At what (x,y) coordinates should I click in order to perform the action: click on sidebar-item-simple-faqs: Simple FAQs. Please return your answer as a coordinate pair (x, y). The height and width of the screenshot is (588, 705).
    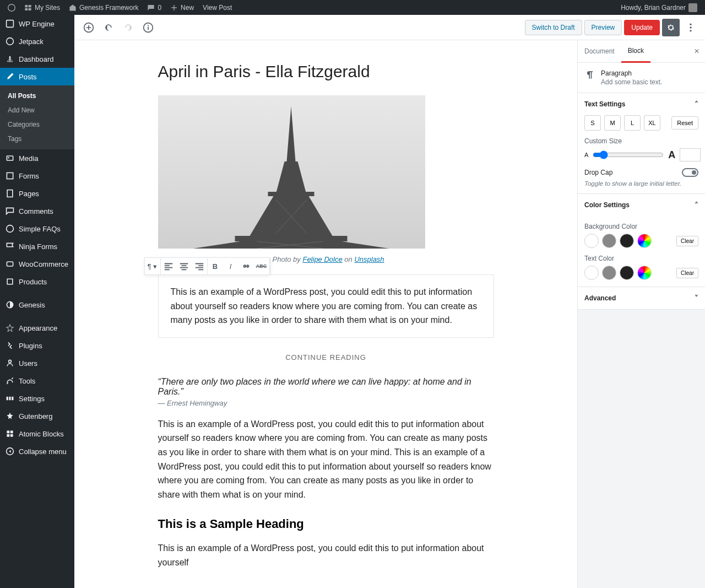
    Looking at the image, I should click on (37, 229).